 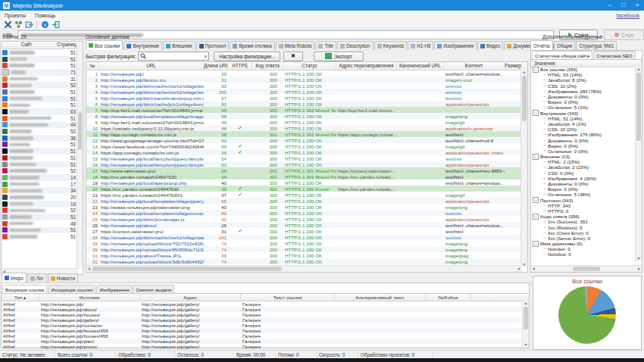 What do you see at coordinates (42, 138) in the screenshot?
I see `site-row: 36` at bounding box center [42, 138].